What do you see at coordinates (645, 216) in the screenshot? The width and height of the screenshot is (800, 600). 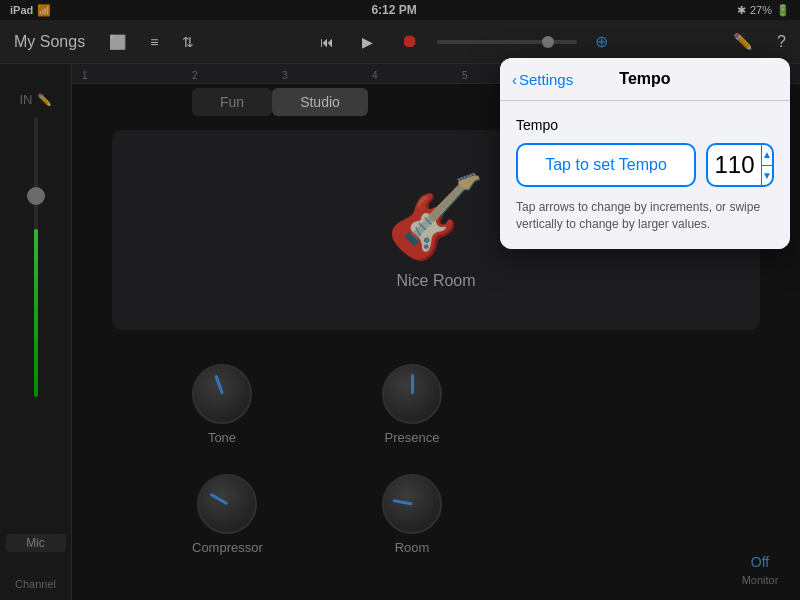 I see `popup-hint: Tap arrows to change by increments, or s…` at bounding box center [645, 216].